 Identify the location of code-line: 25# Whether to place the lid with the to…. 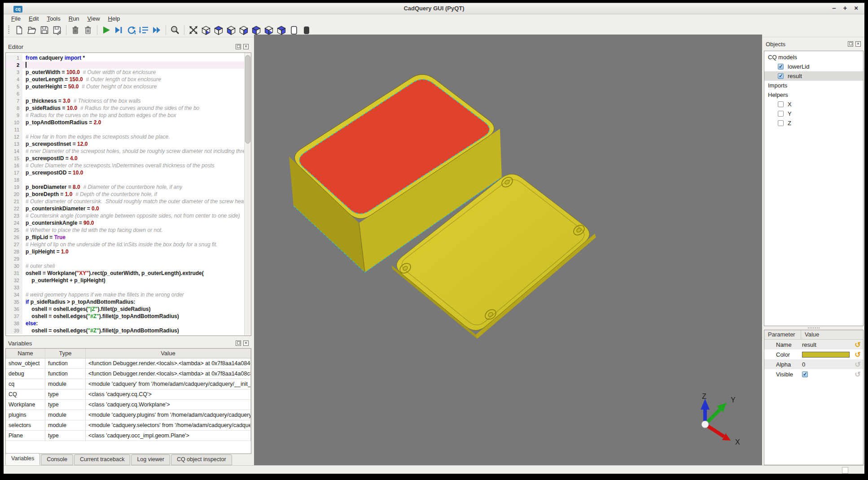
(125, 230).